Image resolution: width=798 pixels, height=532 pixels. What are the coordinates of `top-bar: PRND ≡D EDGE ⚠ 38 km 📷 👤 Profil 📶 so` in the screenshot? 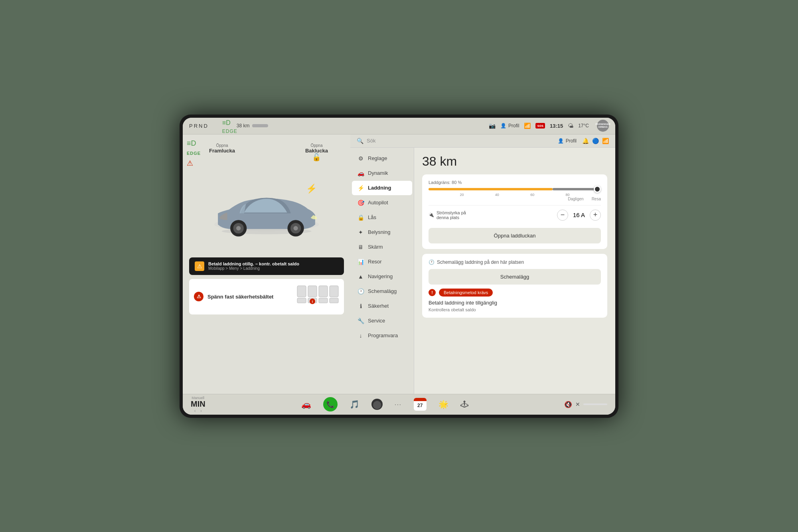 It's located at (399, 126).